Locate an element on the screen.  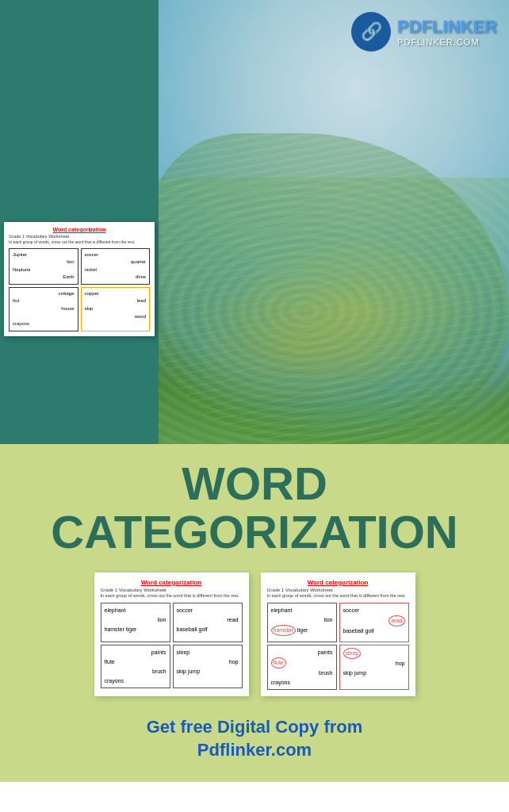
cta-line2: Pdflinker.com is located at coordinates (255, 750).